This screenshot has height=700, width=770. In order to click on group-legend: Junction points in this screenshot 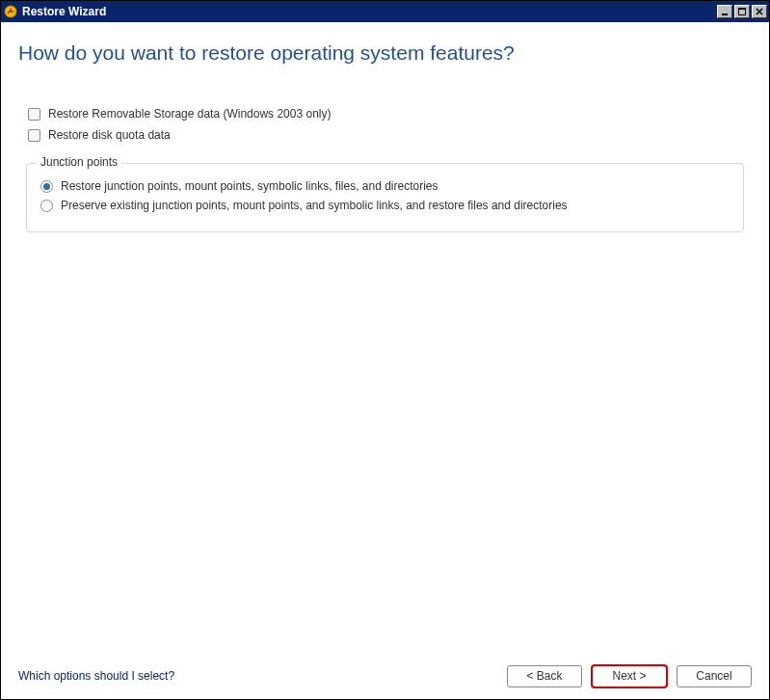, I will do `click(79, 162)`.